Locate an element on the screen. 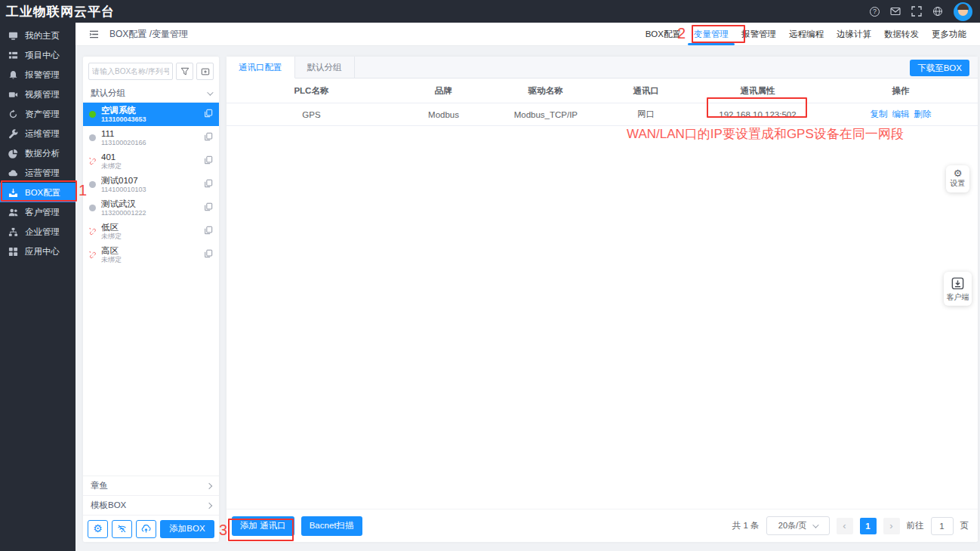 The height and width of the screenshot is (551, 980). tab-more-functions: 更多功能 is located at coordinates (949, 34).